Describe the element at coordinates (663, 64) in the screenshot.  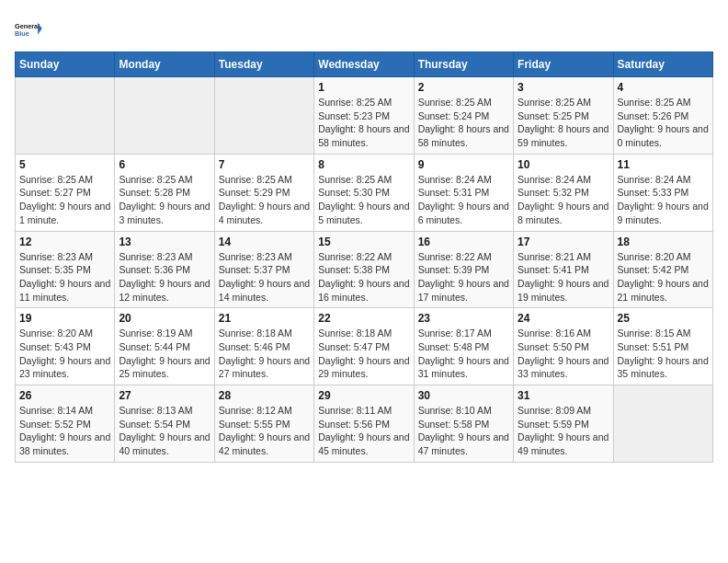
I see `header-saturday: Saturday` at that location.